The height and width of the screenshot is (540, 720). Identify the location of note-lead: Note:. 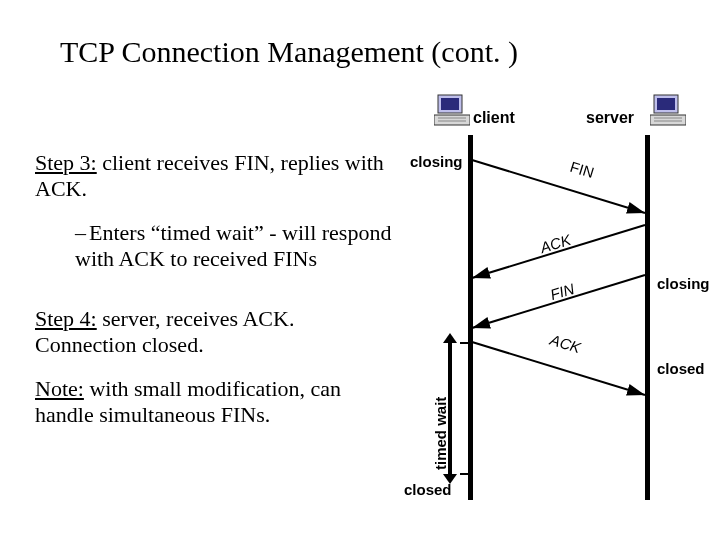
(60, 388).